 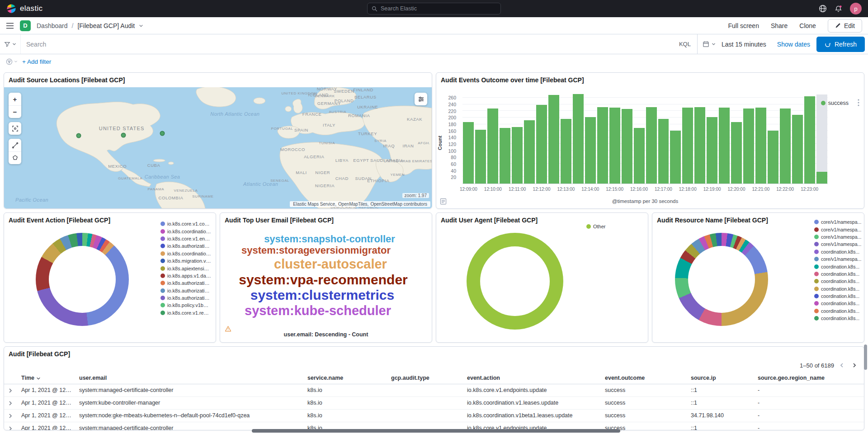 What do you see at coordinates (186, 313) in the screenshot?
I see `legend-item: io.k8s.core.v1.resou...` at bounding box center [186, 313].